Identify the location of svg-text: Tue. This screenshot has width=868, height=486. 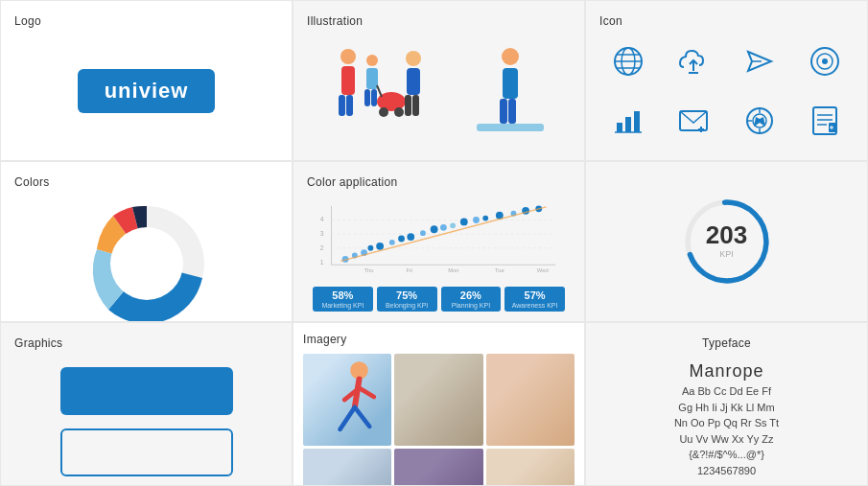
(500, 270).